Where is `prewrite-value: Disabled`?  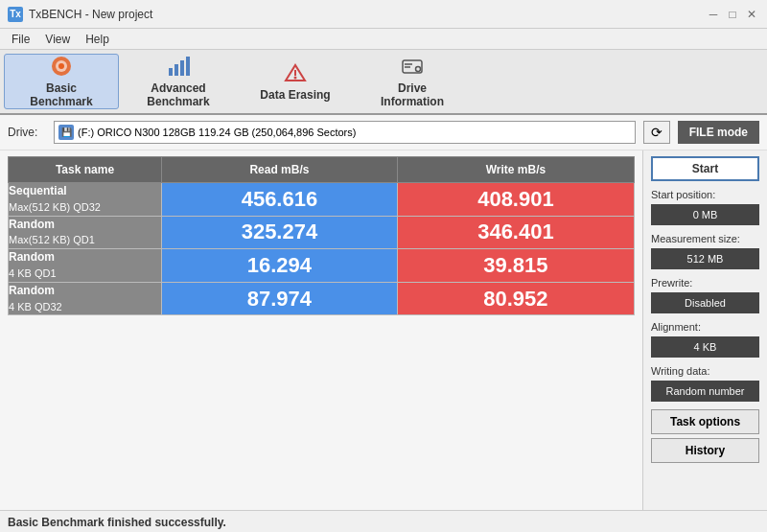 prewrite-value: Disabled is located at coordinates (706, 303).